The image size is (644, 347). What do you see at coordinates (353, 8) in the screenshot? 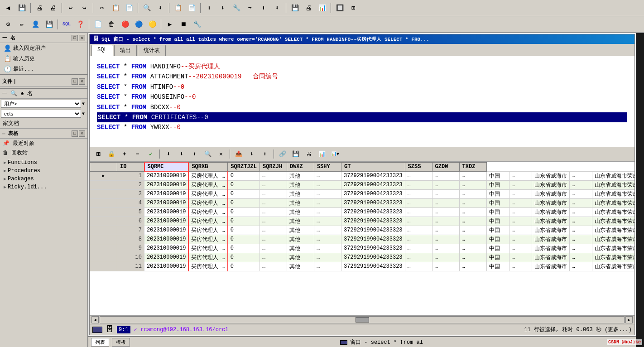
I see `grid2-btn: ⊞` at bounding box center [353, 8].